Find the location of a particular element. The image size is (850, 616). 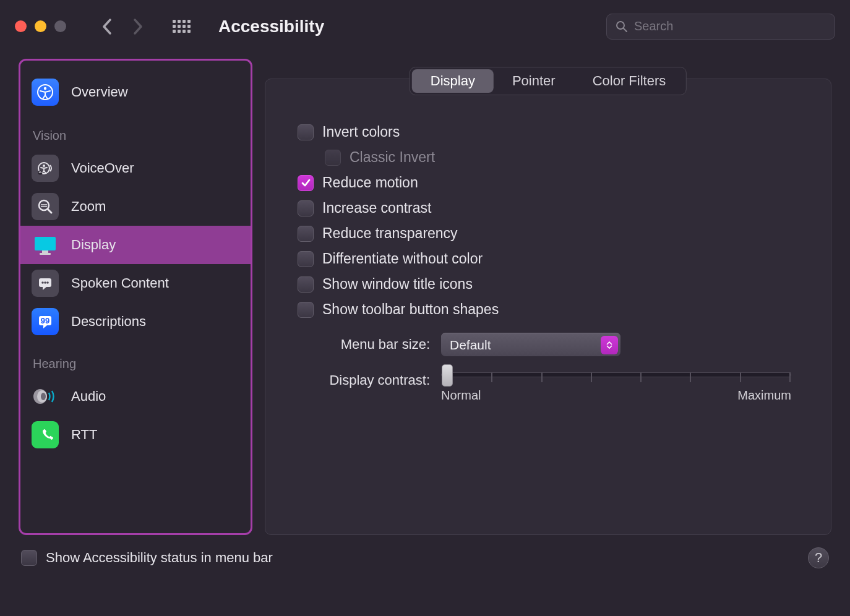

zoom-window-button is located at coordinates (61, 26).